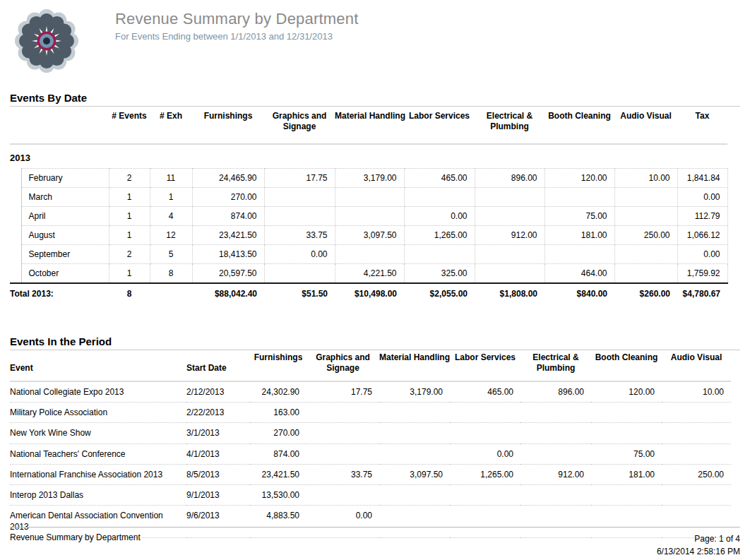  What do you see at coordinates (369, 216) in the screenshot?
I see `table-row: April14874.000.0075.00112.79` at bounding box center [369, 216].